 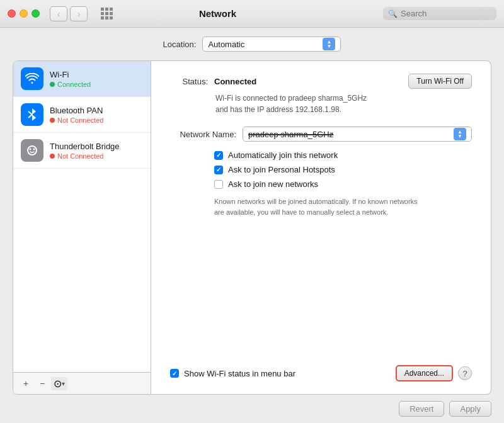 I want to click on sidebar-footer: + − ⊙ ▾, so click(x=82, y=383).